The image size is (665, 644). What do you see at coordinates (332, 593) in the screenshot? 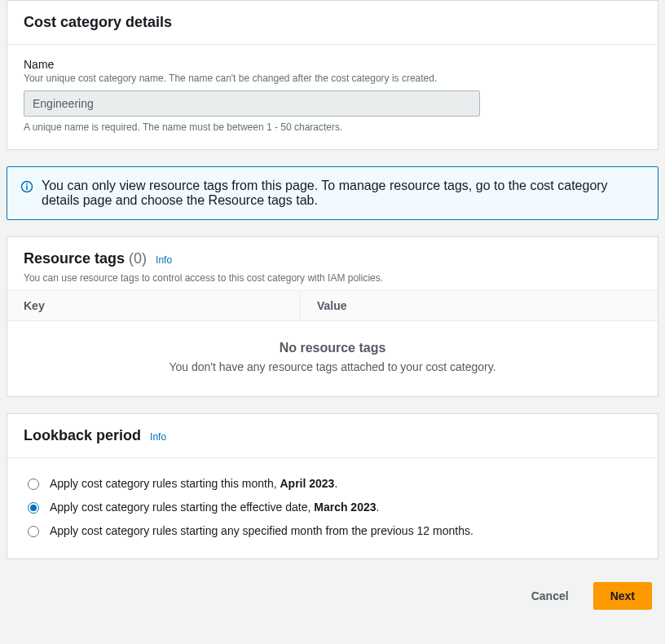
I see `wizard-footer: Cancel Next` at bounding box center [332, 593].